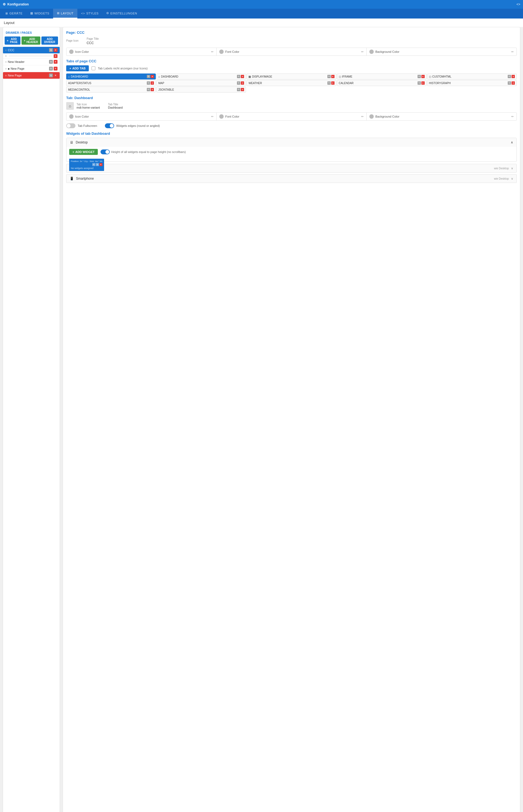  What do you see at coordinates (511, 83) in the screenshot?
I see `tab-chip-actions-10: ⧉ ✕` at bounding box center [511, 83].